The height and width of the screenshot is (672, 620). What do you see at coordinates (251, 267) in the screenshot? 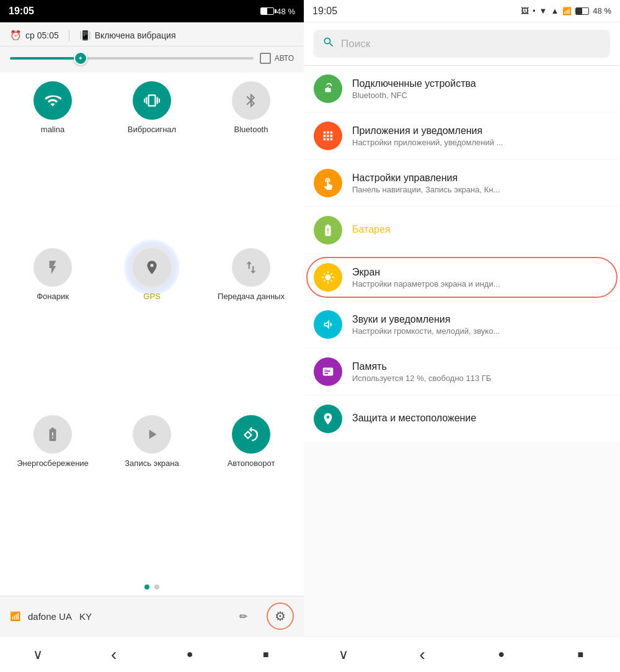
I see `data-icon` at bounding box center [251, 267].